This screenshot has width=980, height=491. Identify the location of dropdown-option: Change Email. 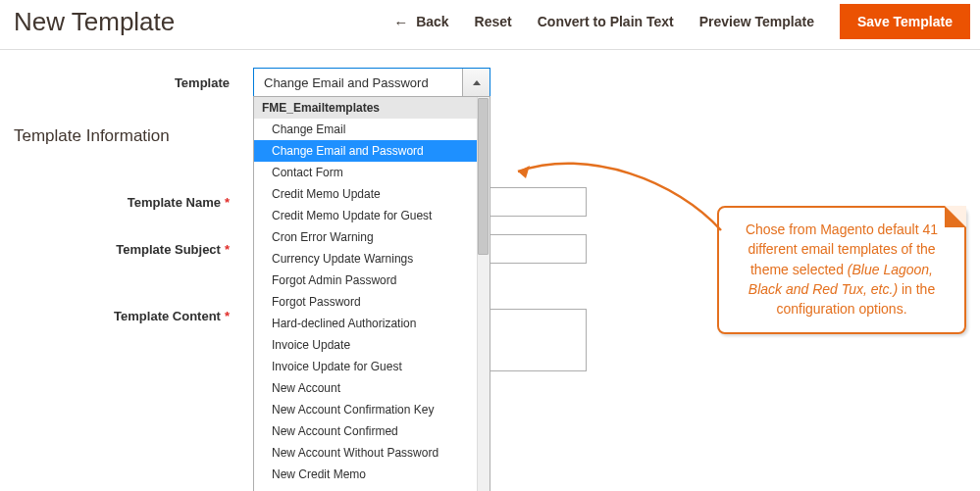
(372, 129).